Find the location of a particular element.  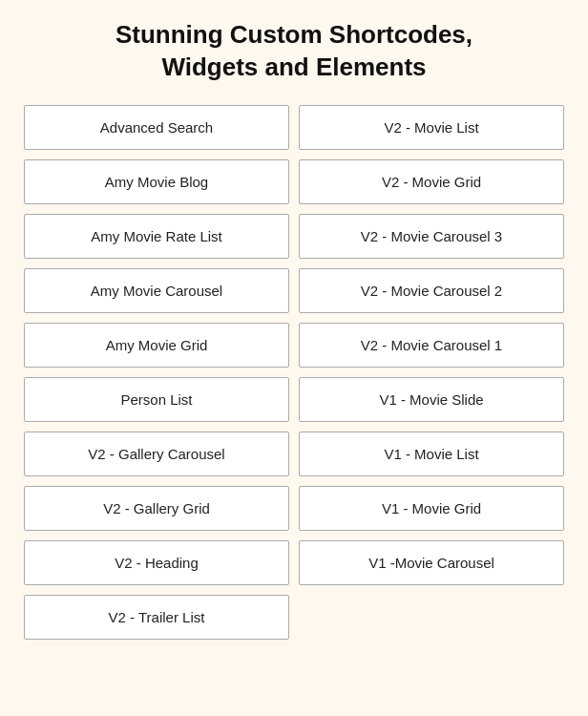

left-item-7: V2 - Gallery Grid is located at coordinates (157, 508).